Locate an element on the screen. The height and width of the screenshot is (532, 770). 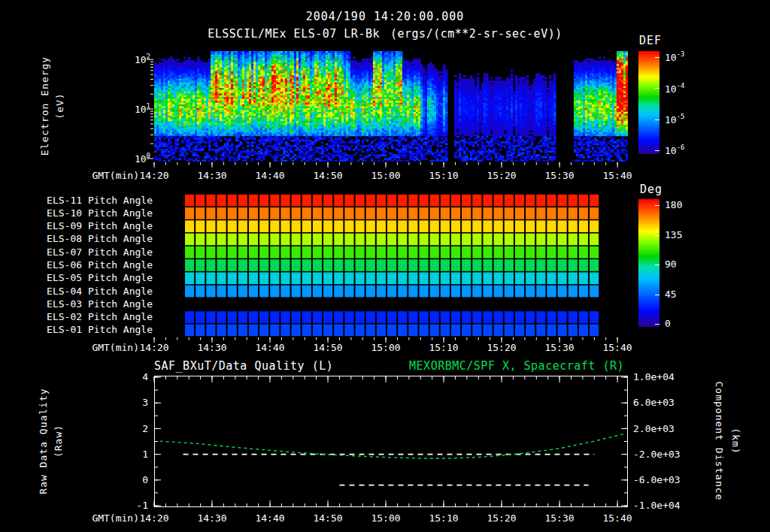
pitch-row-label: ELS-10 Pitch Angle is located at coordinates (98, 213).